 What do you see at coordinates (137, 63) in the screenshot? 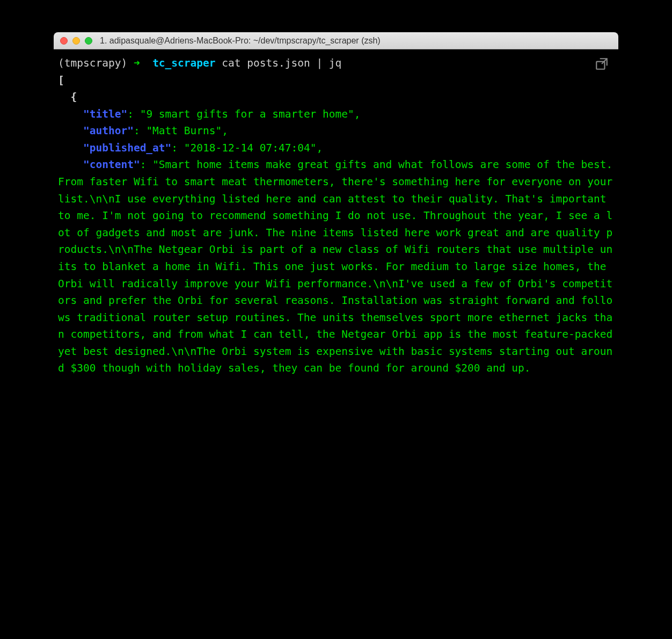
I see `prompt-arrow-icon: ➜` at bounding box center [137, 63].